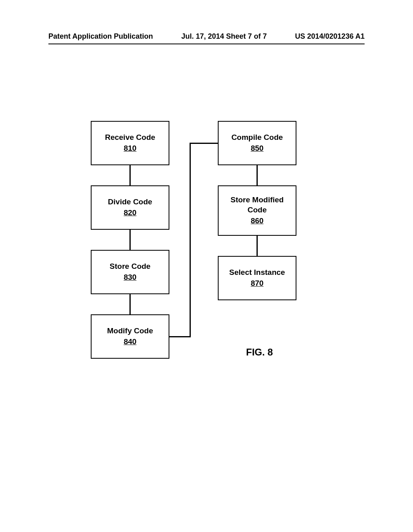 This screenshot has width=413, height=532. I want to click on box-select-instance: Select Instance 870, so click(257, 278).